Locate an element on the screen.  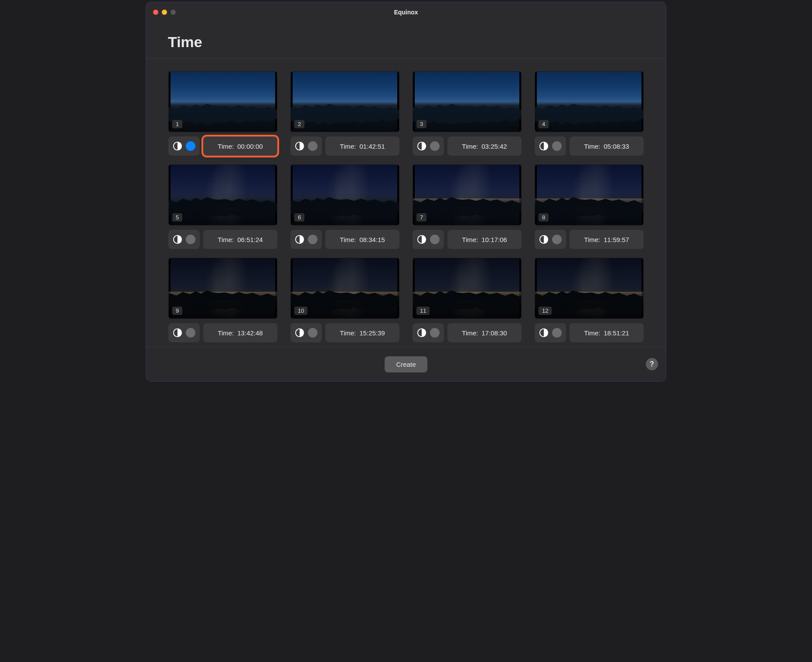
thumbnail-controls: Time:01:42:51 is located at coordinates (345, 146).